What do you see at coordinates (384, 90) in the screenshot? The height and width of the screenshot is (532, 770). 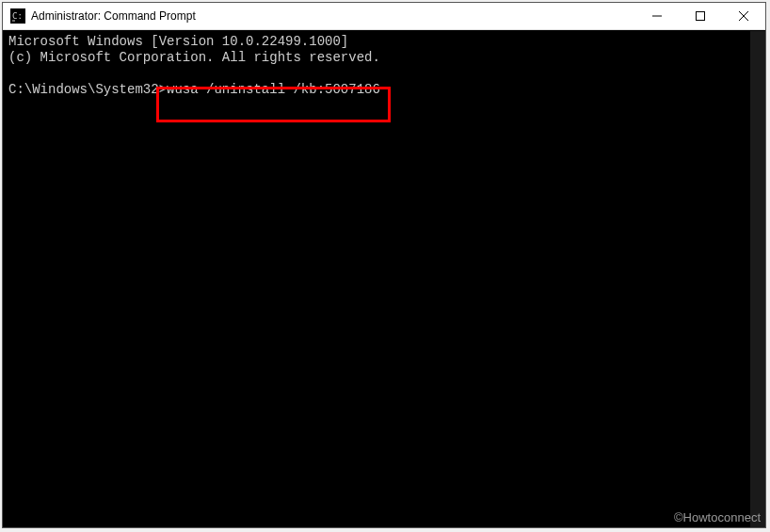 I see `prompt-line: C:\Windows\System32>wusa /uninstall /kb:…` at bounding box center [384, 90].